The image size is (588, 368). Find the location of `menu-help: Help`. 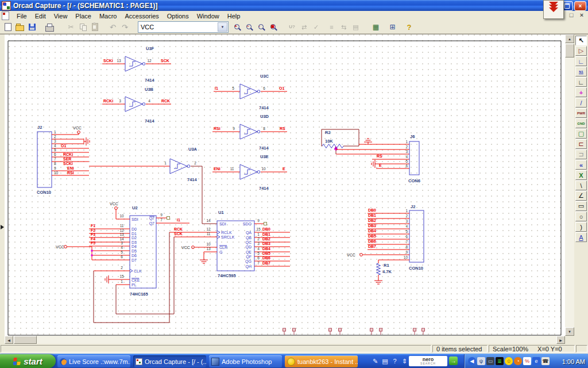

menu-help: Help is located at coordinates (234, 16).